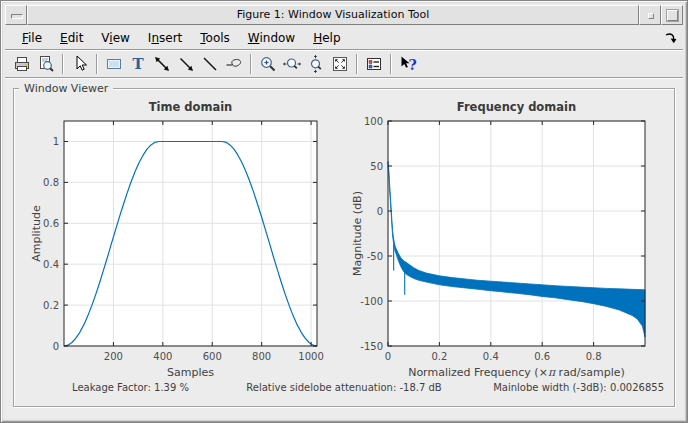  I want to click on x-tick-label: 0.2, so click(439, 356).